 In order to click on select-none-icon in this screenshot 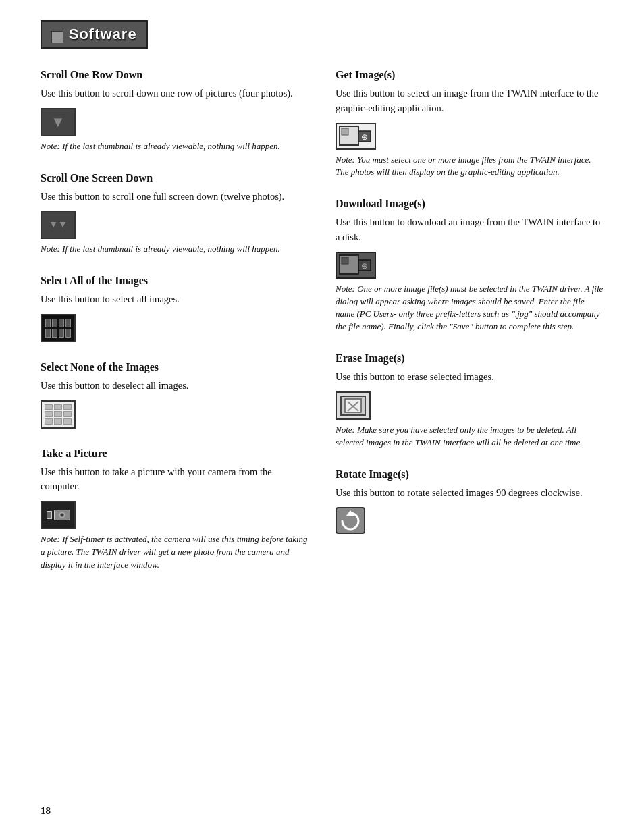, I will do `click(58, 414)`.